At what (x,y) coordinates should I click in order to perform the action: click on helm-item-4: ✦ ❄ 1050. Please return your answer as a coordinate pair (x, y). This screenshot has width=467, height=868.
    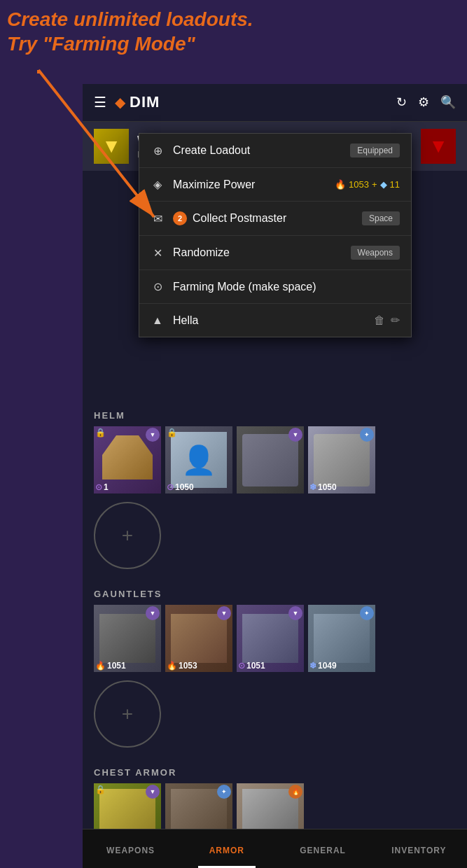
    Looking at the image, I should click on (342, 460).